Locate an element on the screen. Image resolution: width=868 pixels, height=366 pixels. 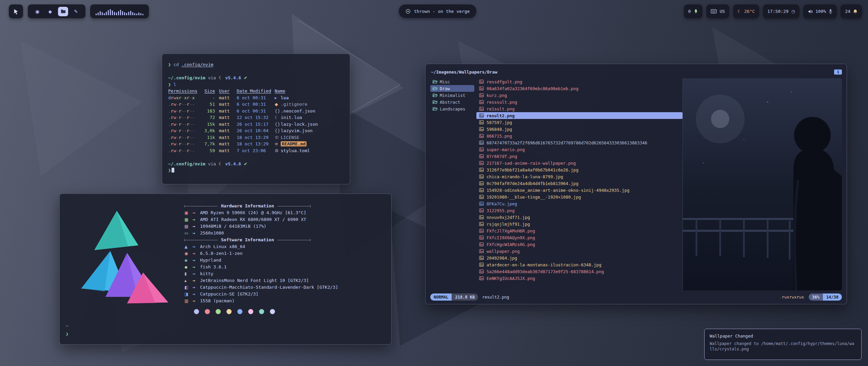
file-item: kurz.png is located at coordinates (579, 95).